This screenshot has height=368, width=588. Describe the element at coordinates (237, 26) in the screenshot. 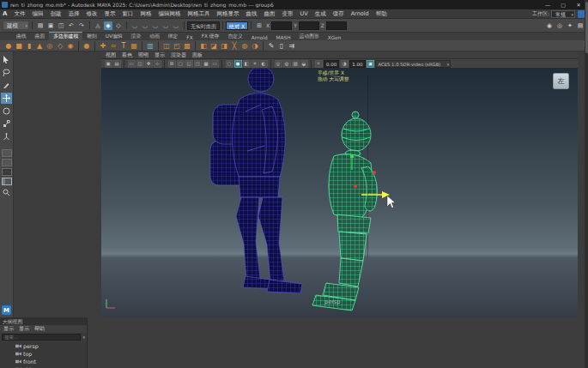

I see `quick-input-field: 绝对 X` at that location.